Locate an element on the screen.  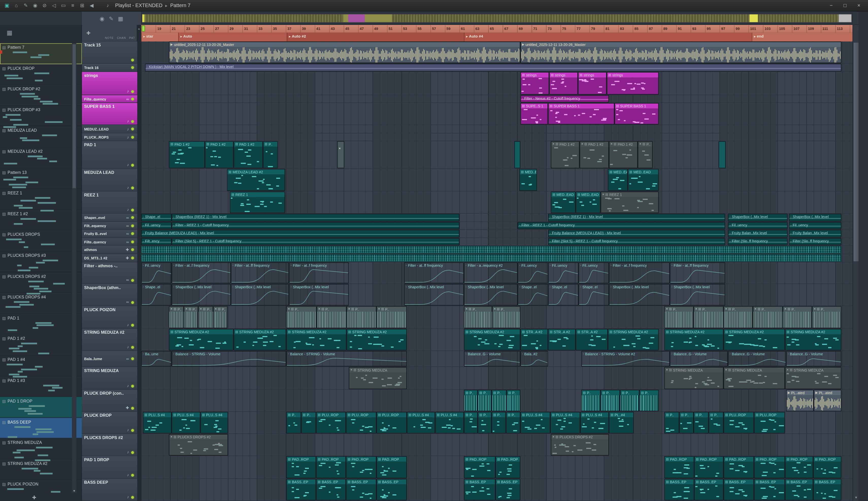
ruler-markers: ▸star▸Auto▸Auto #2▸Auto #4▸end is located at coordinates (497, 37).